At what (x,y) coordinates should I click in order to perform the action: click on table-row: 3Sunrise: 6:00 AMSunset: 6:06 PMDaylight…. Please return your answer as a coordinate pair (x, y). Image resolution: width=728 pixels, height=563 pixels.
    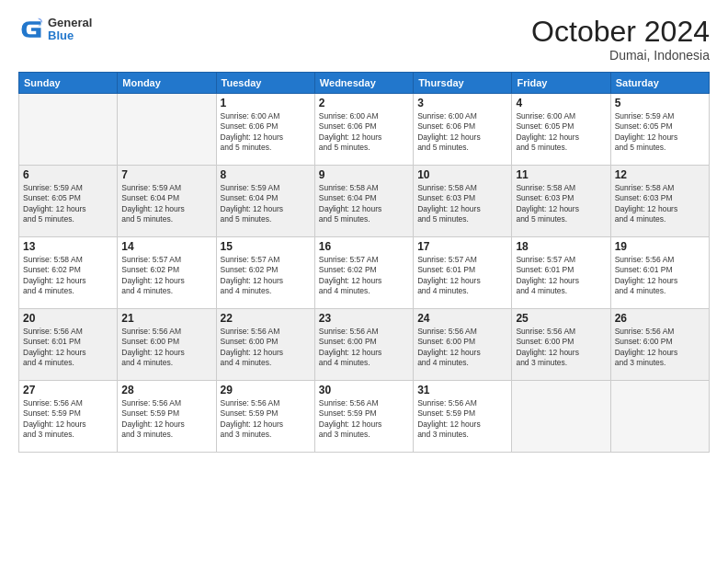
    Looking at the image, I should click on (463, 130).